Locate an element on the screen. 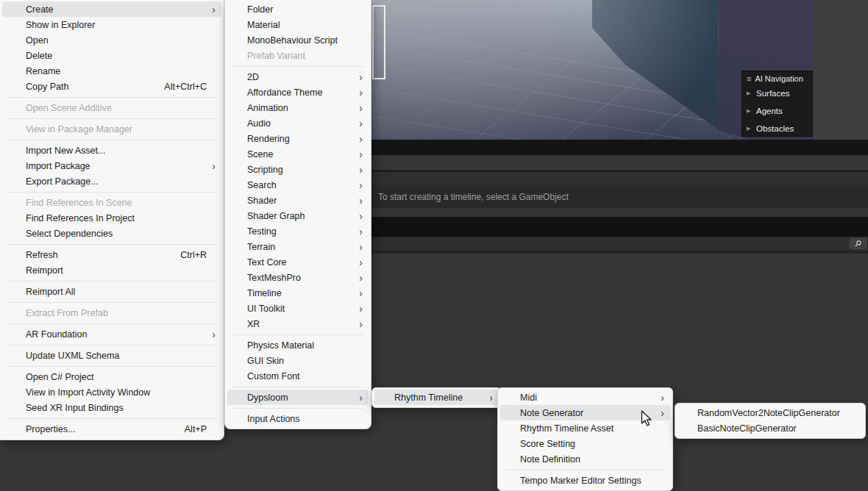 This screenshot has height=491, width=868. menu-item-note-definition: Note Definition is located at coordinates (586, 459).